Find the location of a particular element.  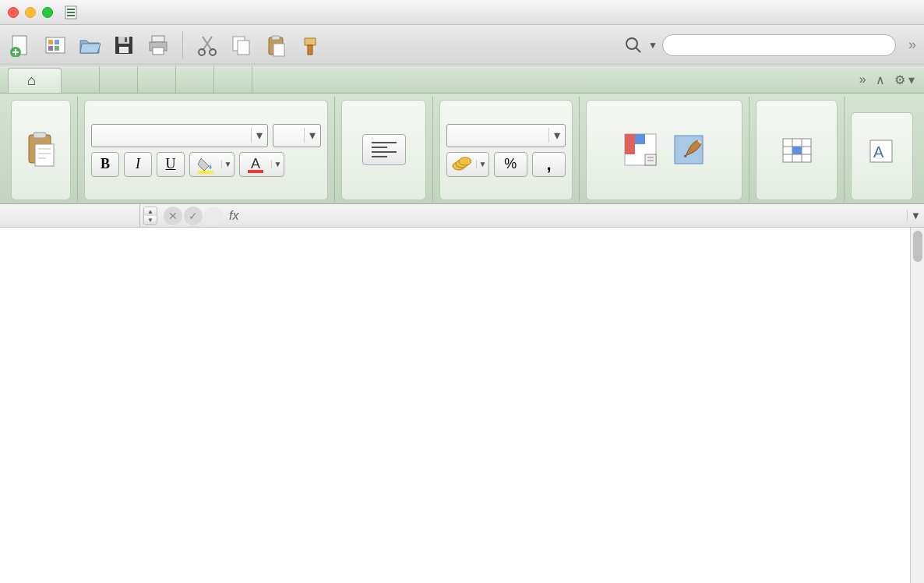

percent-button: % is located at coordinates (511, 164).